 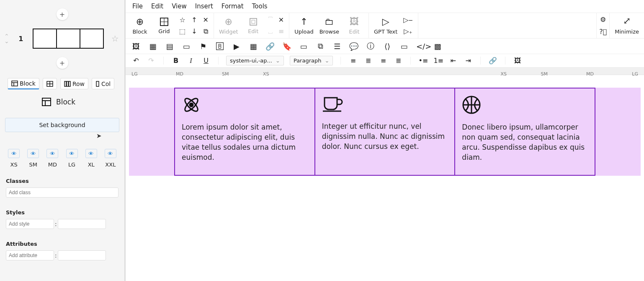 I want to click on chevron-down-icon: ⌄, so click(x=7, y=41).